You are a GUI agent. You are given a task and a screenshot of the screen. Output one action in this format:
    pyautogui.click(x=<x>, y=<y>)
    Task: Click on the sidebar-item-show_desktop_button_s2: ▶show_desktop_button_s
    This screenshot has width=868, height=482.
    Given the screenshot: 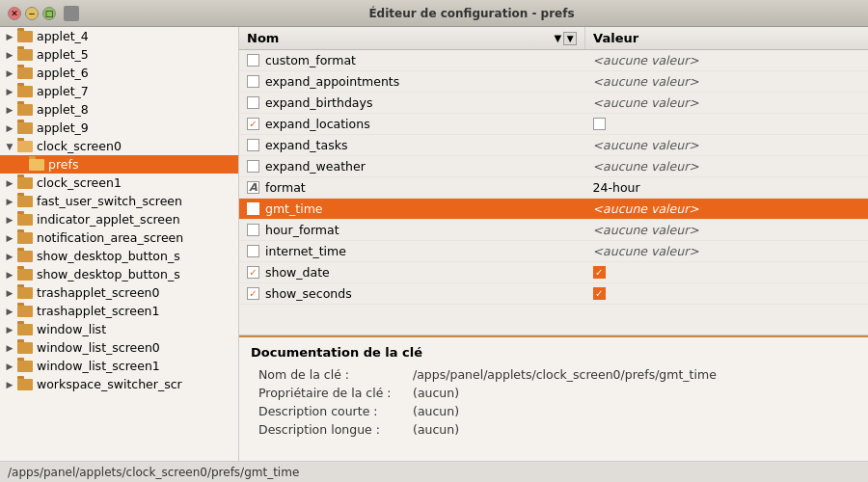 What is the action you would take?
    pyautogui.click(x=120, y=274)
    